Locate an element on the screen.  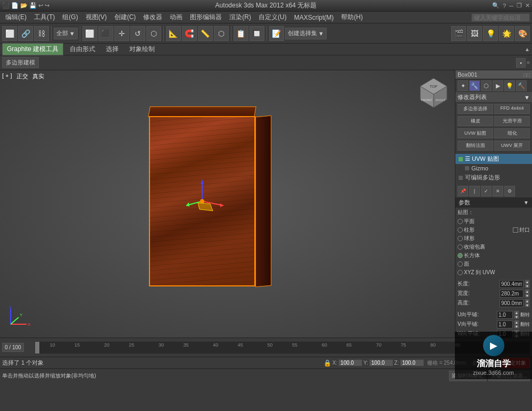
length-up: ▲ is located at coordinates (527, 282).